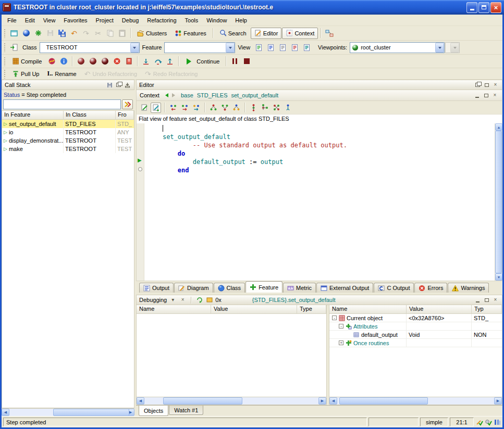  Describe the element at coordinates (175, 95) in the screenshot. I see `history-forward-icon` at that location.